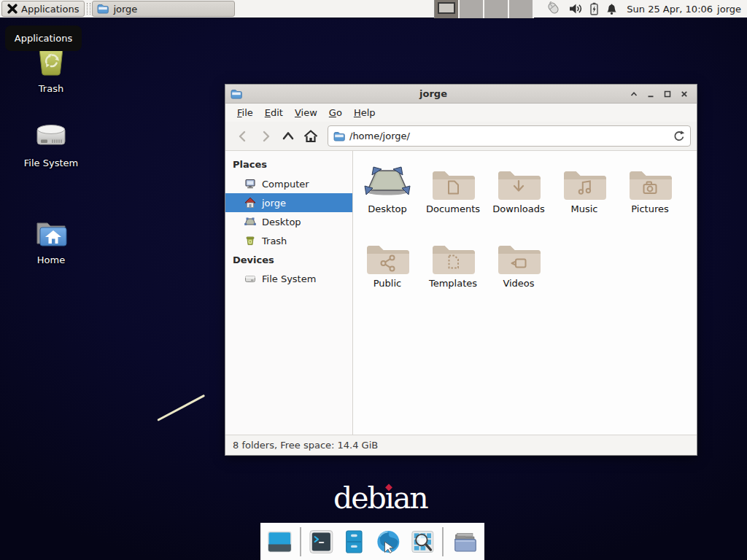  What do you see at coordinates (50, 9) in the screenshot?
I see `applications-menu-label: Applications` at bounding box center [50, 9].